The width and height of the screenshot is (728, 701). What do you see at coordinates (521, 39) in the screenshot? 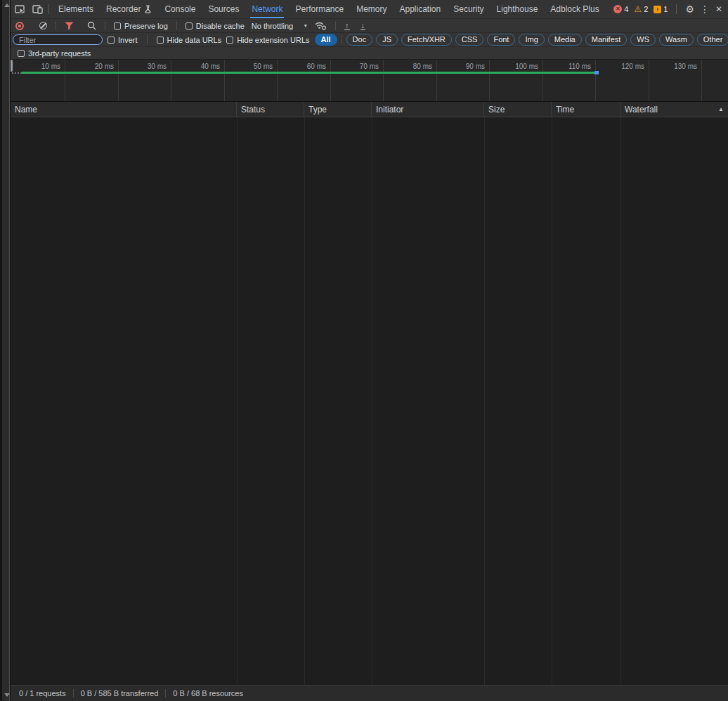
I see `request-type-chips: All Doc JS Fetch/XHR CSS Font Img Media …` at bounding box center [521, 39].